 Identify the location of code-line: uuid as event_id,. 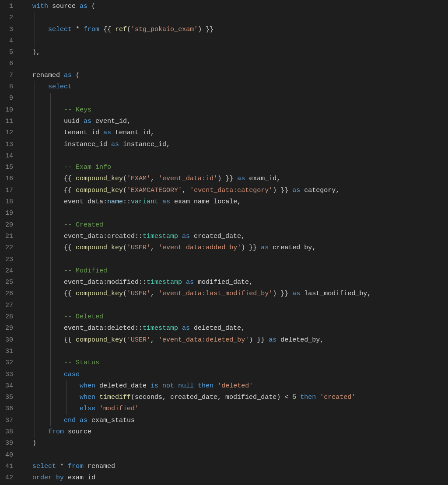
(235, 122).